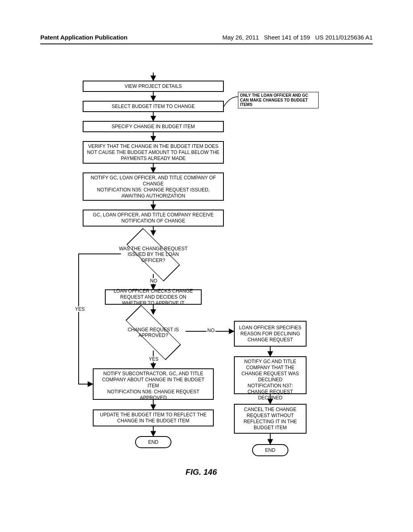  Describe the element at coordinates (240, 37) in the screenshot. I see `header-date: May 26, 2011` at that location.